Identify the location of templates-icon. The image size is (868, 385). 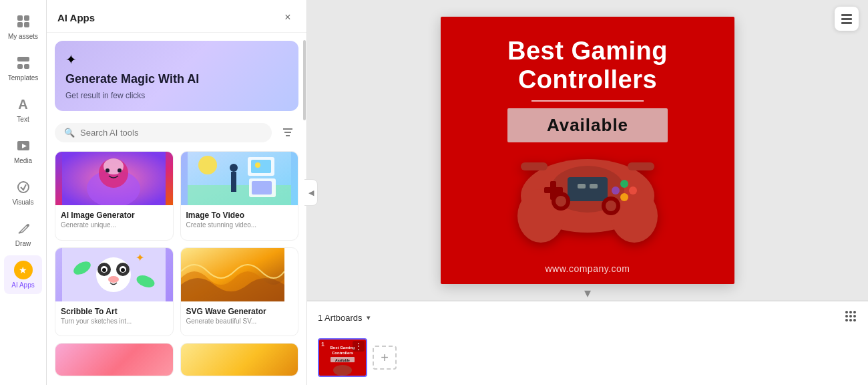
(23, 63).